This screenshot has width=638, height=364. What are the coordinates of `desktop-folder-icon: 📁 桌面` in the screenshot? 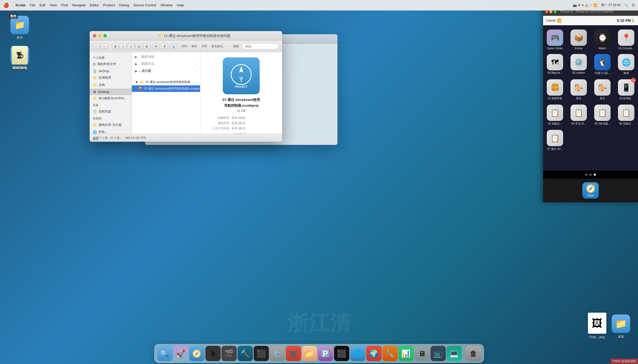 It's located at (621, 327).